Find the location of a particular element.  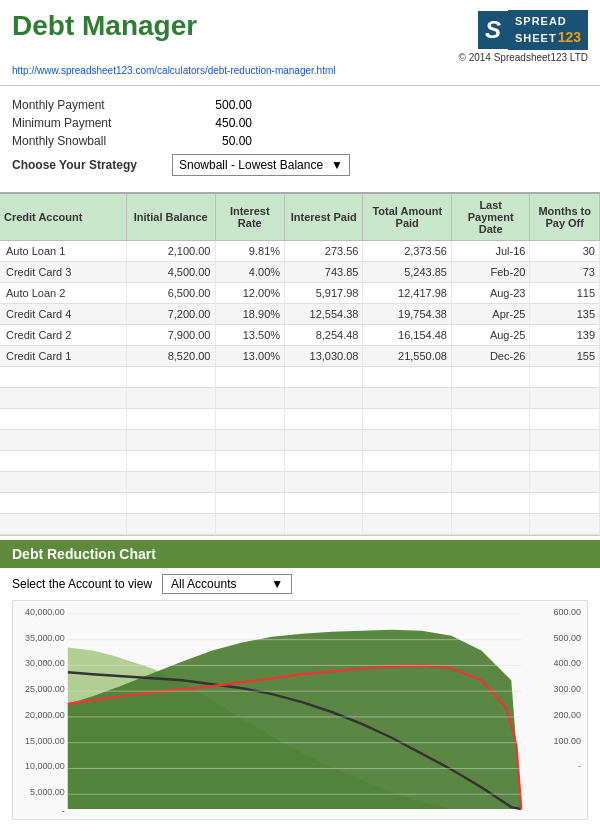

monthly-payment-label: Monthly Payment is located at coordinates (92, 105).